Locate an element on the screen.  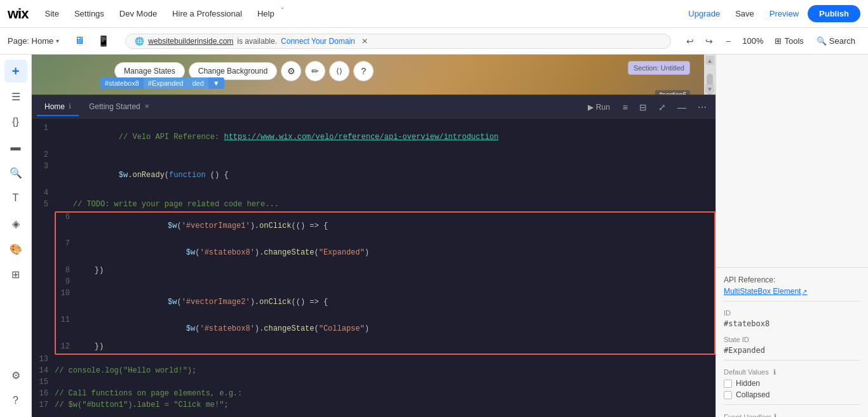
page-label: Page: Home is located at coordinates (31, 41).